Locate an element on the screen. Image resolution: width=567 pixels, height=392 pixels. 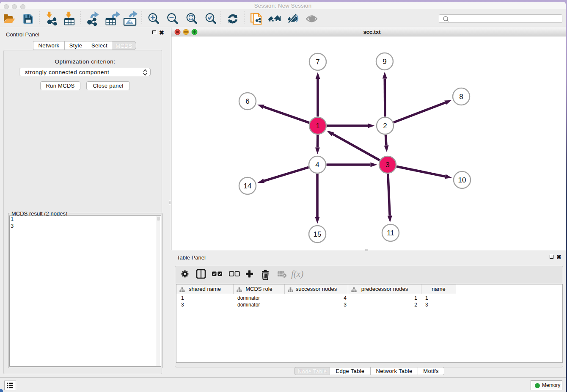
svg-text: 10 is located at coordinates (462, 180).